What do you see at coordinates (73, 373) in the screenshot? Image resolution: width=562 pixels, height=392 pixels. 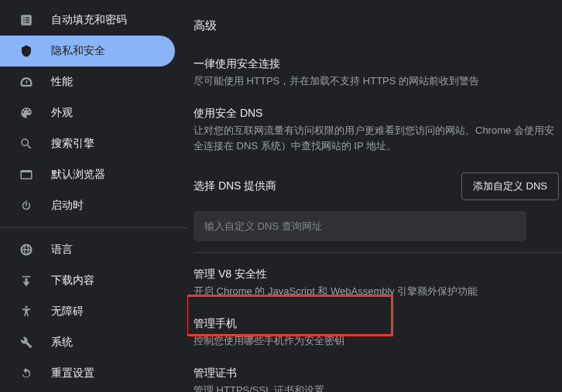 I see `sidebar-item-label: 重置设置` at bounding box center [73, 373].